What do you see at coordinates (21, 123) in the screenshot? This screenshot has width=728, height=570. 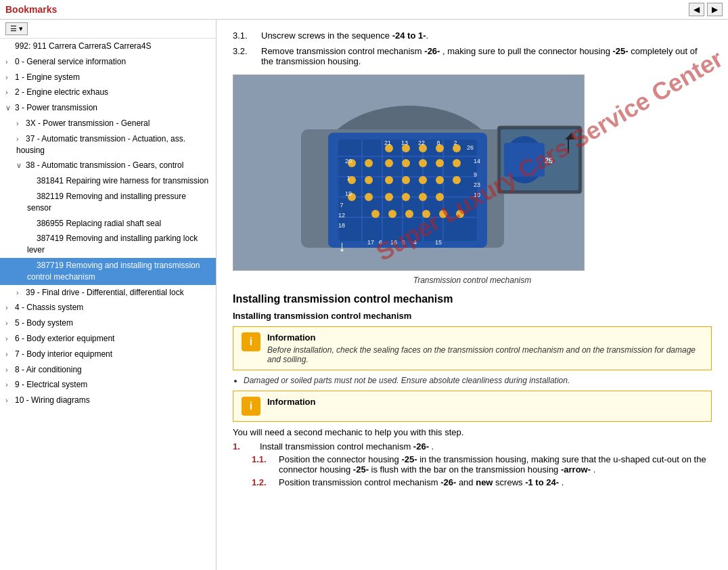 I see `toggle-icon-s3x: ›` at bounding box center [21, 123].